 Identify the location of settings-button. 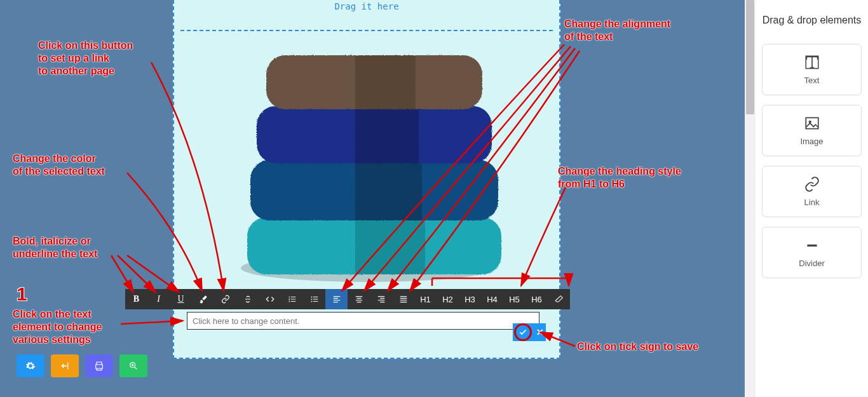
(31, 366).